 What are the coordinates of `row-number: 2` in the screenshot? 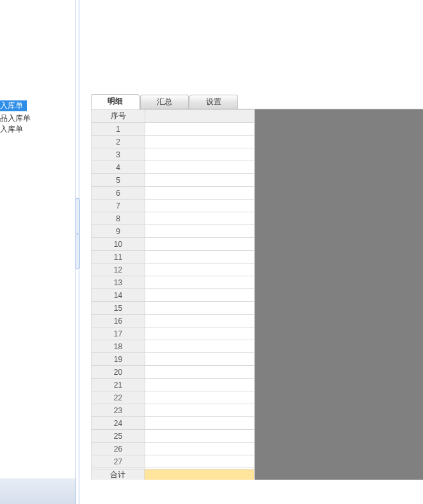 It's located at (118, 142).